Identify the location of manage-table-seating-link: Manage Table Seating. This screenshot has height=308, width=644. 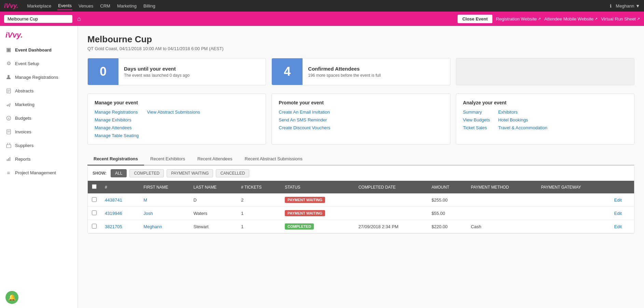
(117, 136).